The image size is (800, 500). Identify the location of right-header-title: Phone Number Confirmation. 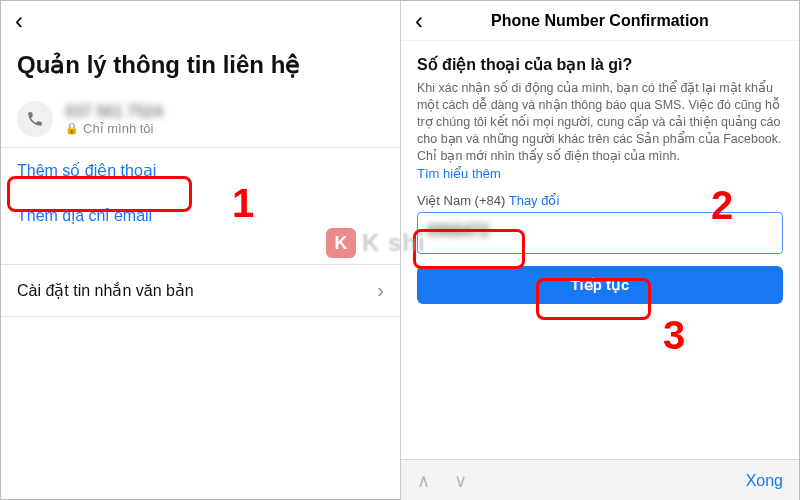
(600, 21).